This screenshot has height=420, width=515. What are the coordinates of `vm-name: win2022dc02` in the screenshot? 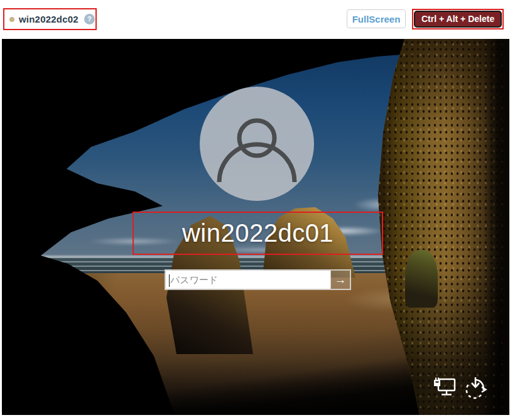 It's located at (49, 19).